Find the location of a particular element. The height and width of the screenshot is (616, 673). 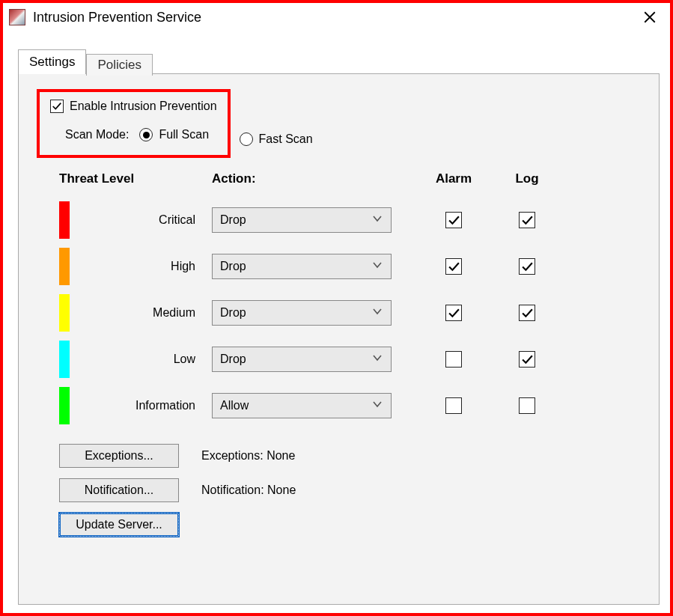

alarm-checkbox-information is located at coordinates (454, 406).